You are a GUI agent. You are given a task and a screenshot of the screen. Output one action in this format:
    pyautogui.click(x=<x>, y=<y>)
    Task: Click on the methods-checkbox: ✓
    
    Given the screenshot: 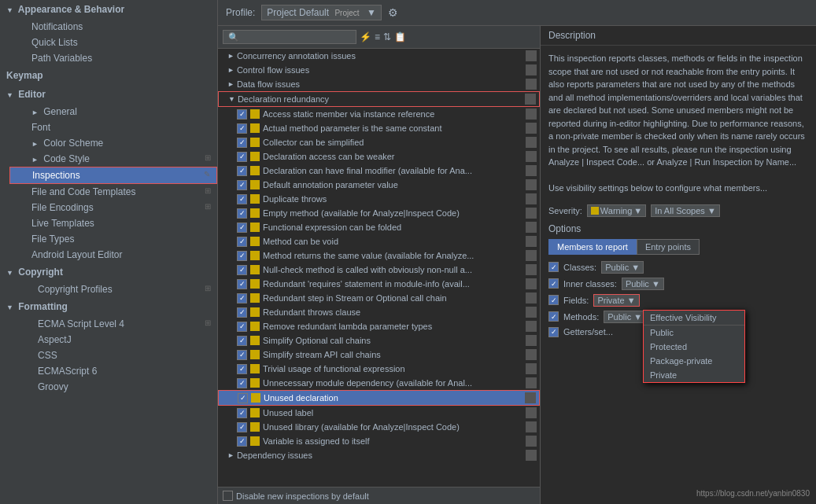 What is the action you would take?
    pyautogui.click(x=554, y=316)
    